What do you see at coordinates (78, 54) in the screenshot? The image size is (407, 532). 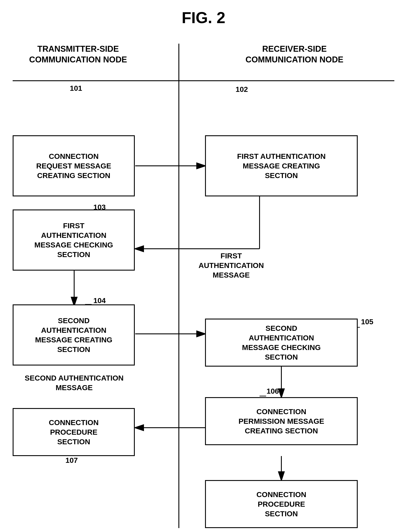 I see `left-header: TRANSMITTER-SIDE COMMUNICATION NODE` at bounding box center [78, 54].